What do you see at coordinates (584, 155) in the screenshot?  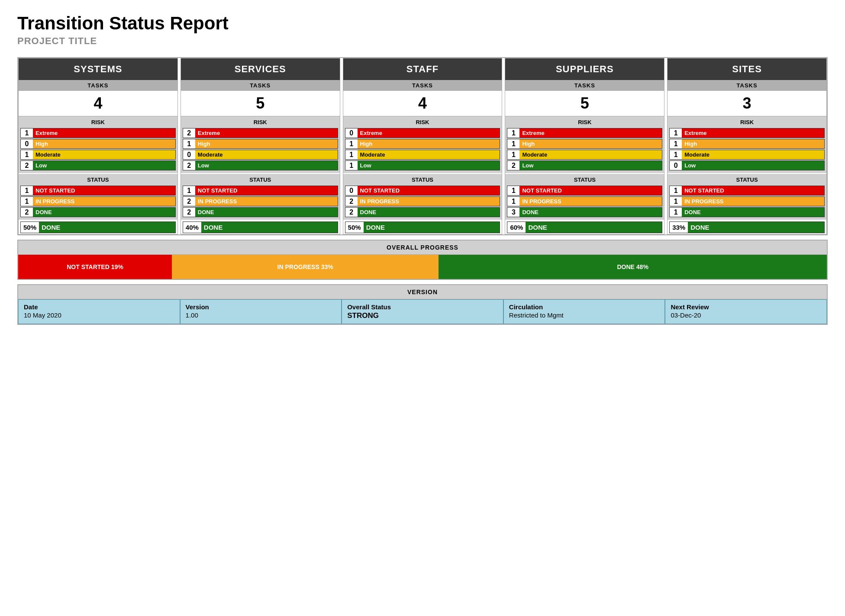 I see `risk-row-suppliers-2: 1 Moderate` at bounding box center [584, 155].